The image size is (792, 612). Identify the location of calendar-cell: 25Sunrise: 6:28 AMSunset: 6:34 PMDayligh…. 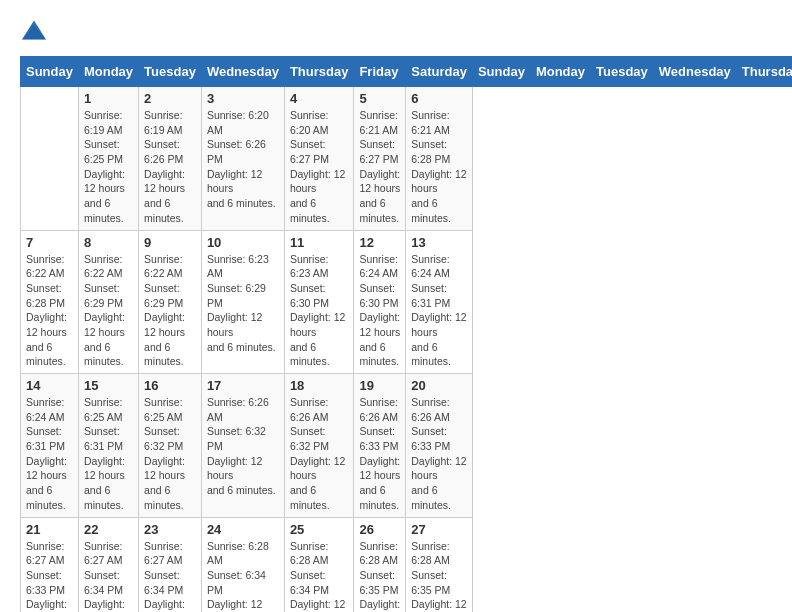
(319, 564).